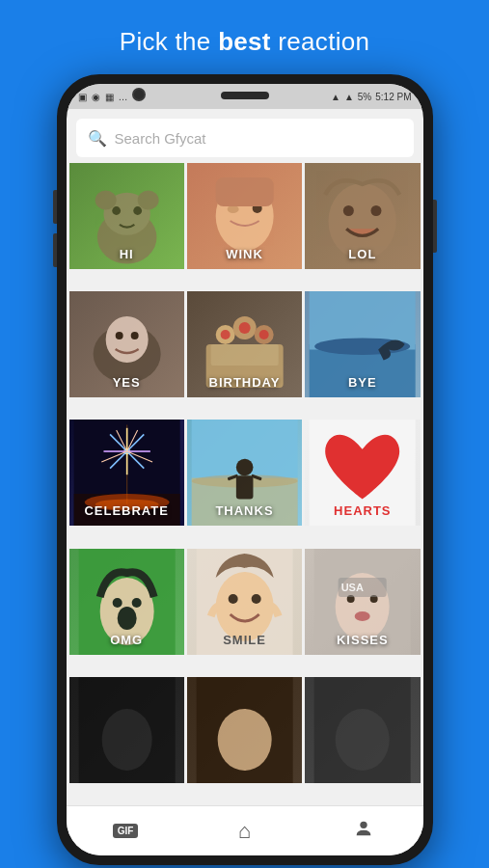 The image size is (489, 868). I want to click on gif-nav-button: GIF, so click(125, 831).